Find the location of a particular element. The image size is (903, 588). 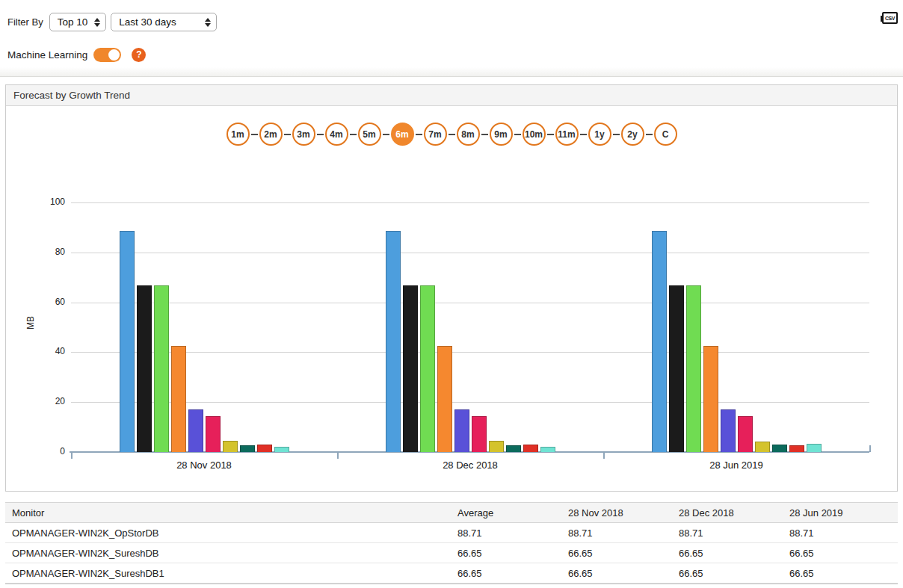

y-tick-label: 60 is located at coordinates (39, 302).